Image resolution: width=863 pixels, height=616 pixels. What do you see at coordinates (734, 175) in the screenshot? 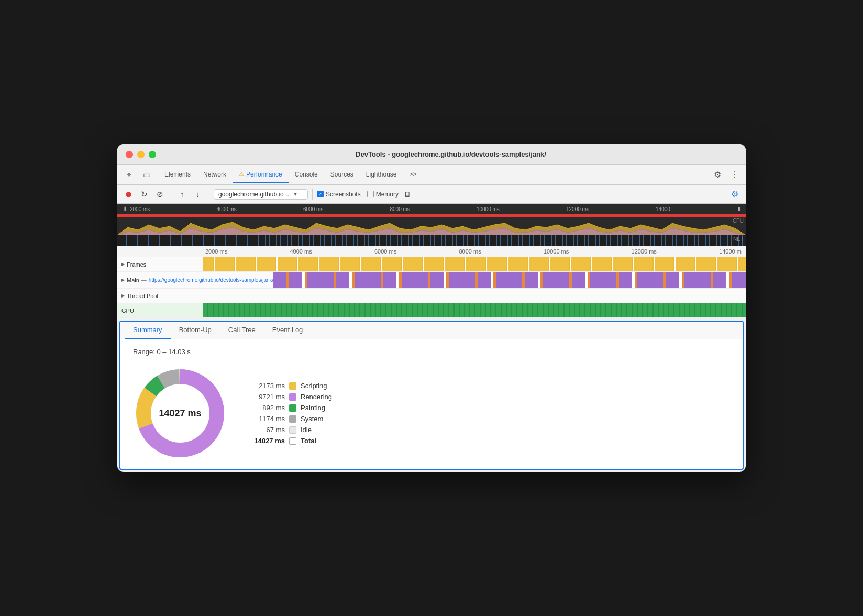
I see `more-icon: ⋮` at bounding box center [734, 175].